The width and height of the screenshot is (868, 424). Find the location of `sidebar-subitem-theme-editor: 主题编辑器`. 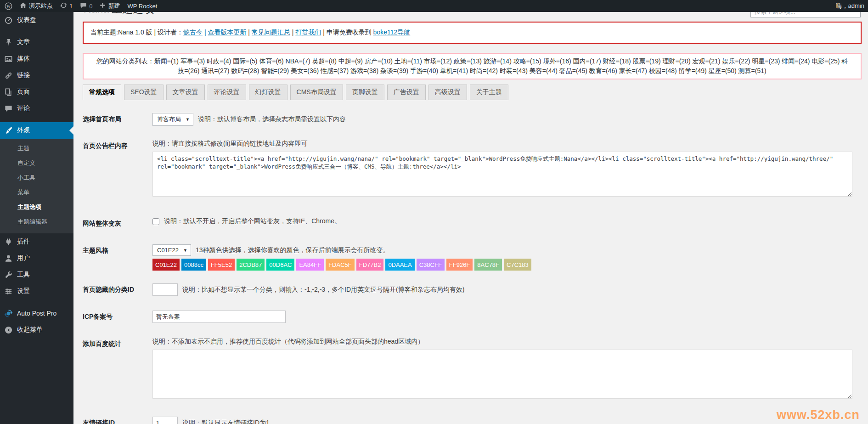

sidebar-subitem-theme-editor: 主题编辑器 is located at coordinates (37, 222).